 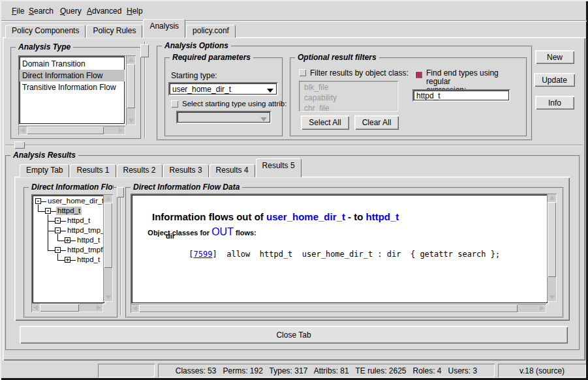 What do you see at coordinates (69, 249) in the screenshot?
I see `flow-tree-canvas: -user_home_dir_t-httpd_t-httpd_t-httpd_t…` at bounding box center [69, 249].